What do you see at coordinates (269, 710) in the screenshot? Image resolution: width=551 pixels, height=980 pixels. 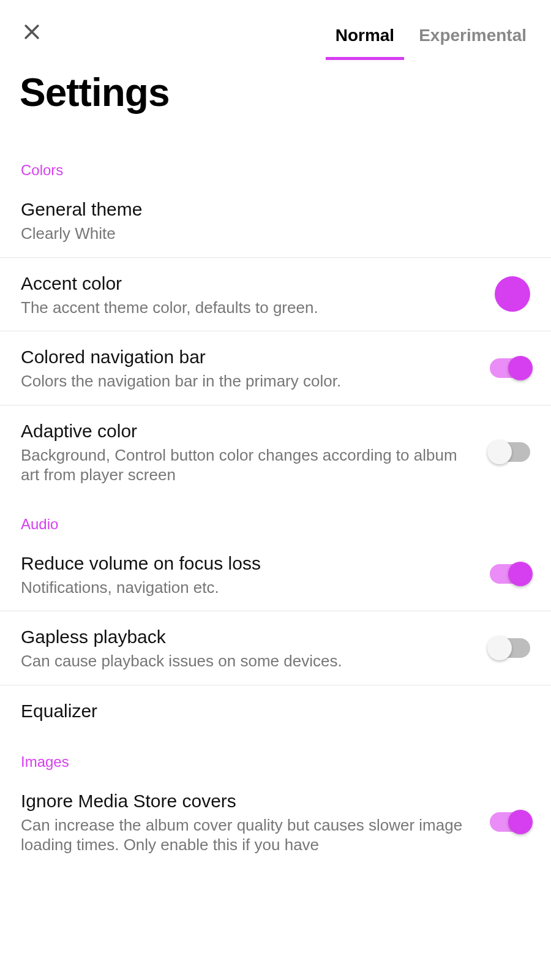 I see `equalizer-title: Equalizer` at bounding box center [269, 710].